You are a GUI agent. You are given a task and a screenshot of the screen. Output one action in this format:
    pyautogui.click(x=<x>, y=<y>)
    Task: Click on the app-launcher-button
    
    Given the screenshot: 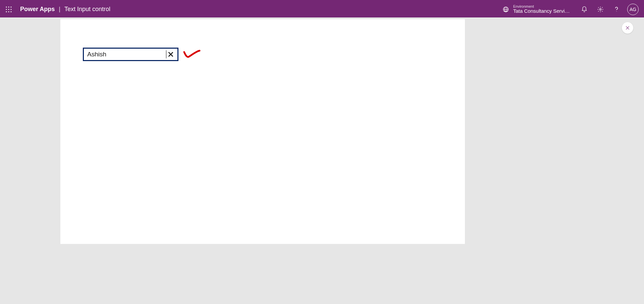 What is the action you would take?
    pyautogui.click(x=9, y=9)
    